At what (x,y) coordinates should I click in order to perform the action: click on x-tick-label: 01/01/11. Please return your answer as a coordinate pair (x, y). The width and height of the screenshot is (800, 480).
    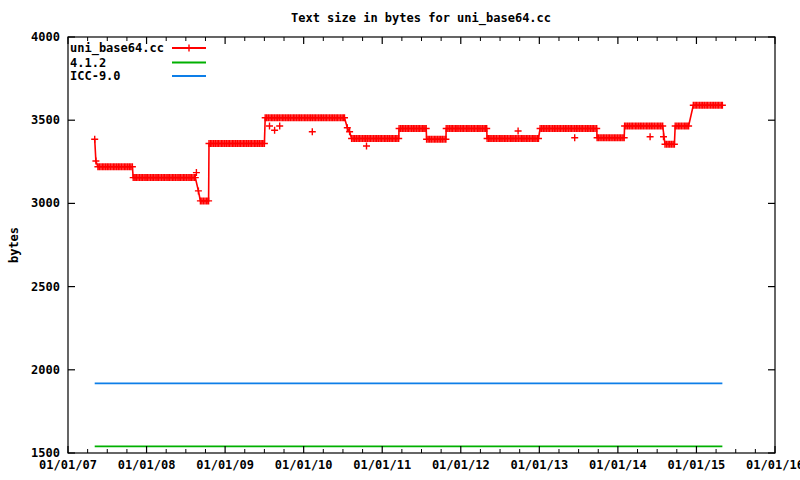
    Looking at the image, I should click on (382, 465).